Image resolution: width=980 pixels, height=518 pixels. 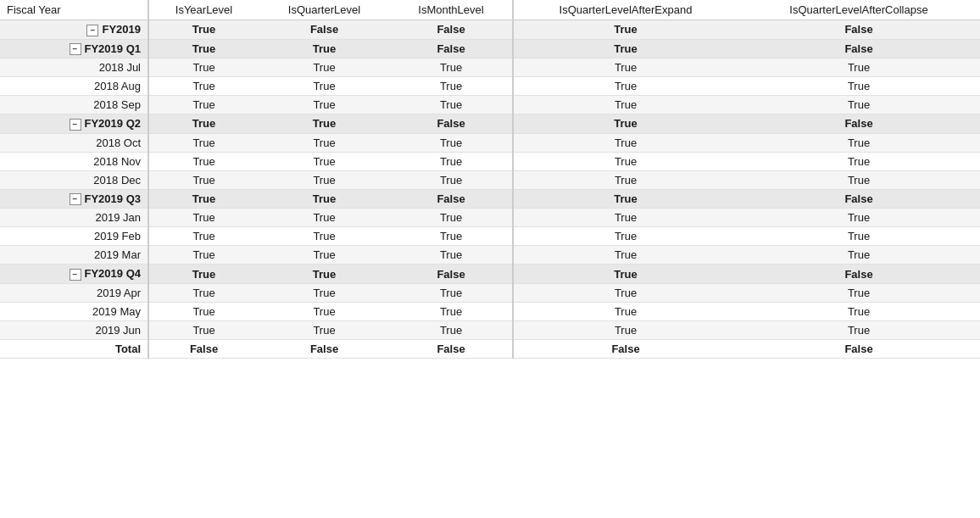 I want to click on row-label: 2019 Jun, so click(x=119, y=331).